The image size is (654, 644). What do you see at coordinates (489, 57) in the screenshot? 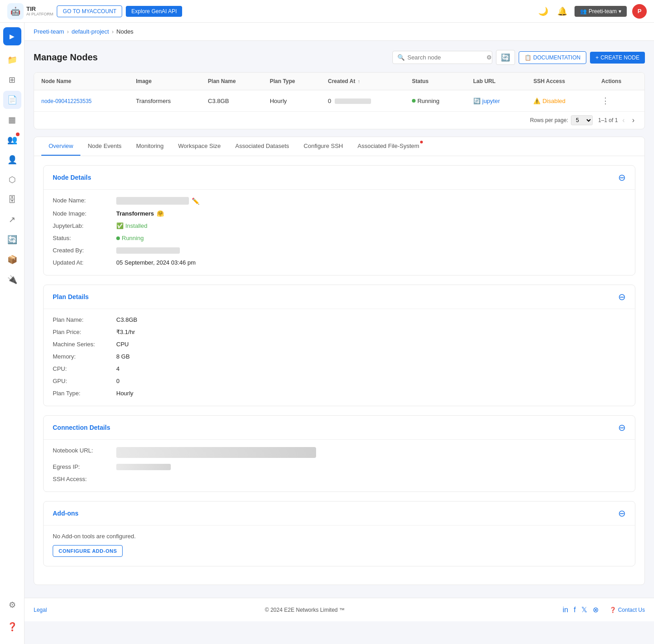
I see `filter-icon: ⚙` at bounding box center [489, 57].